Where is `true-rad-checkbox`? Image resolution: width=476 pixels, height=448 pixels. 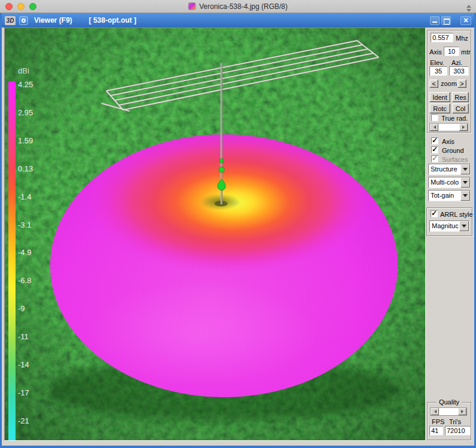
true-rad-checkbox is located at coordinates (435, 118).